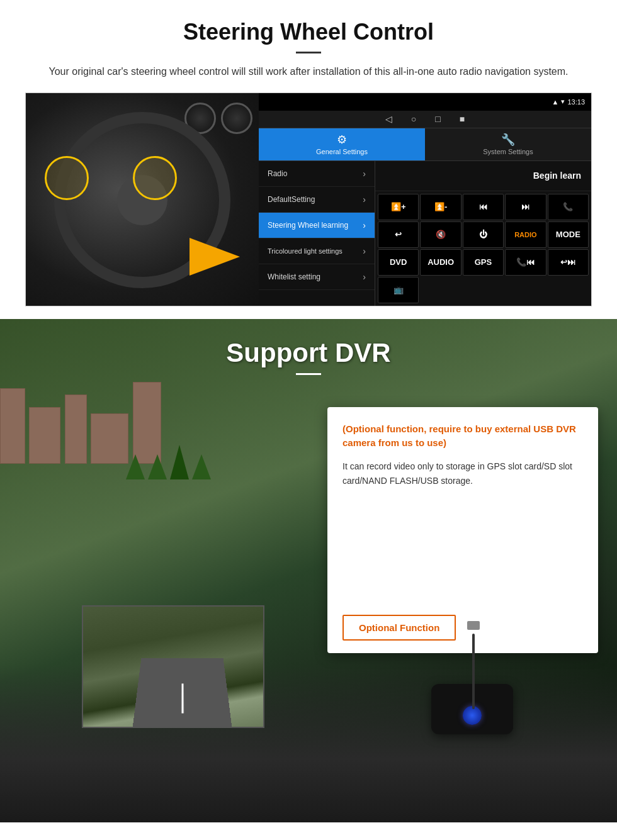 This screenshot has width=617, height=840. Describe the element at coordinates (215, 257) in the screenshot. I see `arrow-body` at that location.